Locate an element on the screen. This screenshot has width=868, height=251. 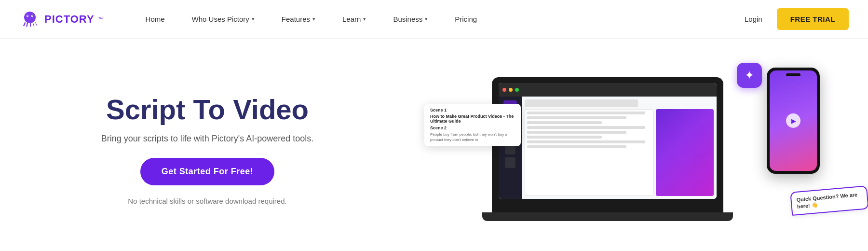
nav-who-uses-label: Who Uses Pictory is located at coordinates (221, 19).